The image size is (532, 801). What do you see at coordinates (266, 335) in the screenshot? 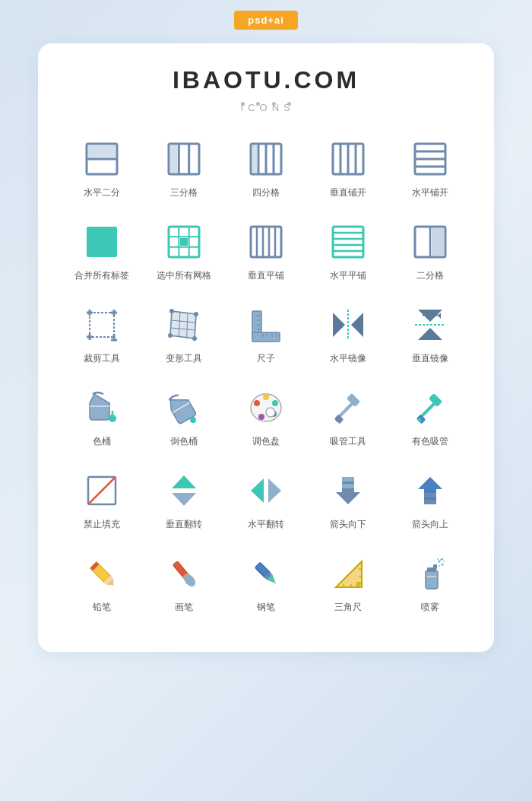
I see `icon-cell-ruler: 尺子` at bounding box center [266, 335].